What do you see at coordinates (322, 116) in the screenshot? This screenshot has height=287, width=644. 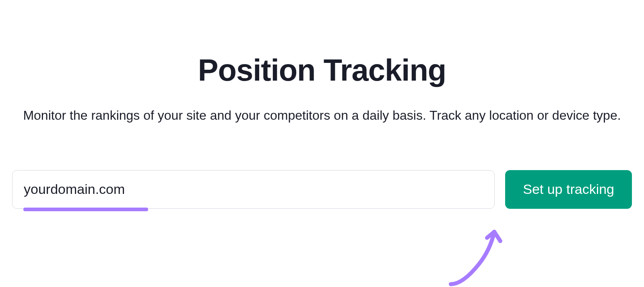 I see `page-subtitle: Monitor the rankings of your site and yo…` at bounding box center [322, 116].